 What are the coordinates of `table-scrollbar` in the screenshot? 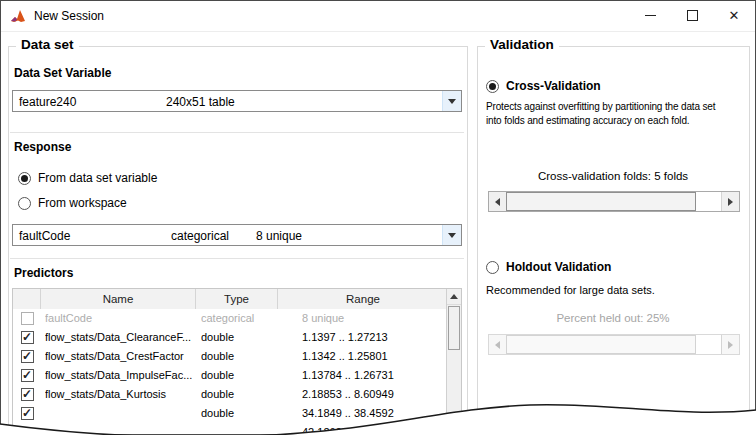 It's located at (454, 362).